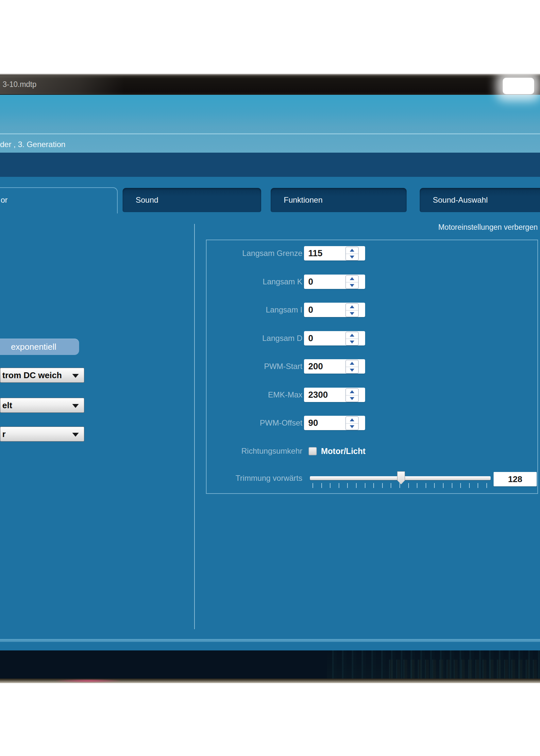 The image size is (540, 756). Describe the element at coordinates (40, 347) in the screenshot. I see `exponentiell-button: exponentiell` at that location.